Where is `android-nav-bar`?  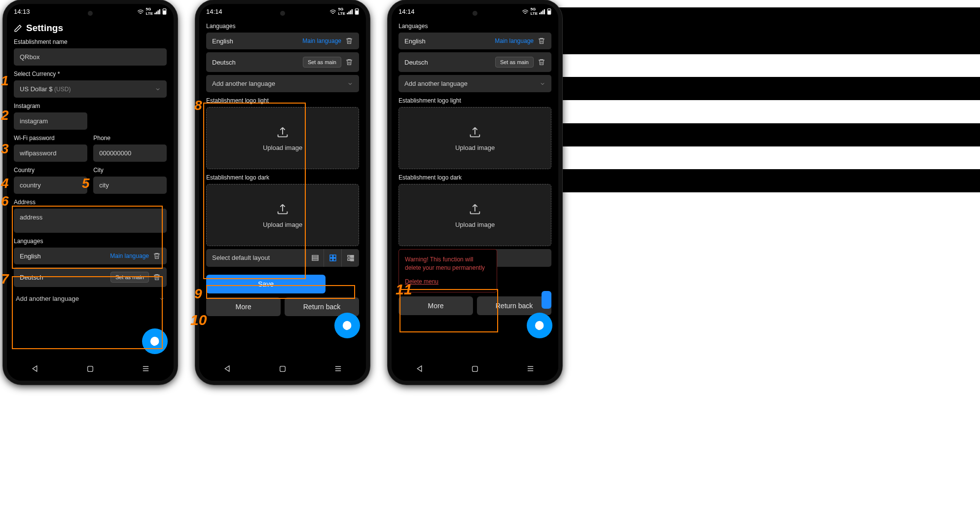
android-nav-bar is located at coordinates (283, 370).